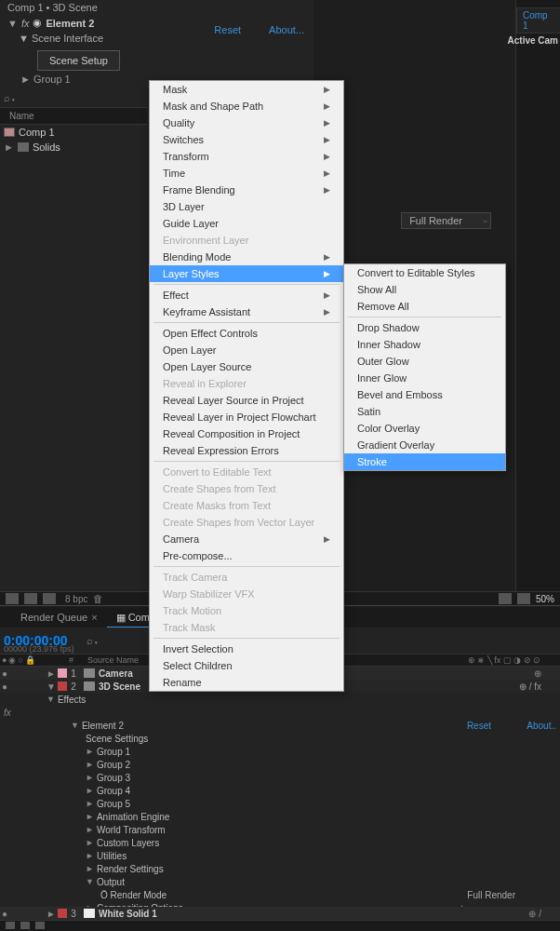 This screenshot has width=560, height=931. What do you see at coordinates (247, 556) in the screenshot?
I see `menu-item: Pre-compose...` at bounding box center [247, 556].